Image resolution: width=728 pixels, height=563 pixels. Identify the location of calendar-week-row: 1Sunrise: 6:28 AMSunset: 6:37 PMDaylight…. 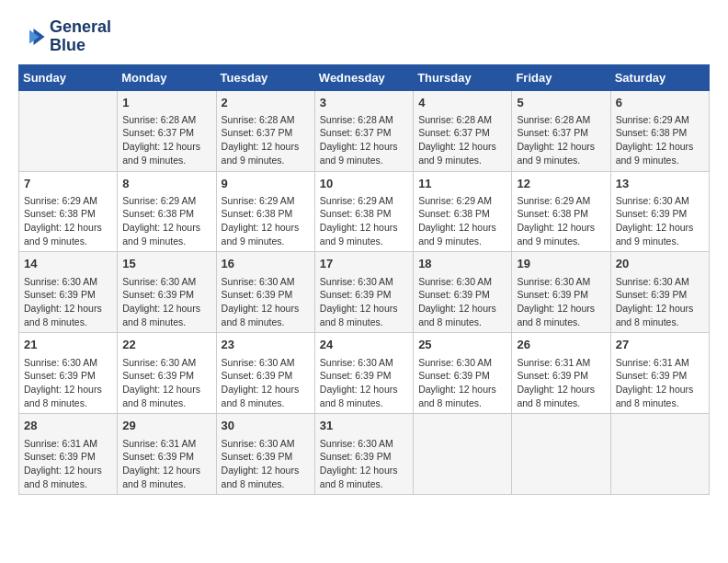
(364, 131).